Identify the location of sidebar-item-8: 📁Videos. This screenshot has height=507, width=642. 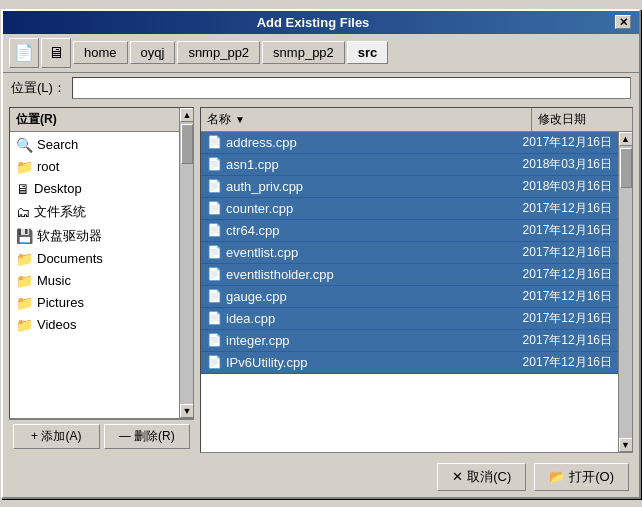
(94, 325).